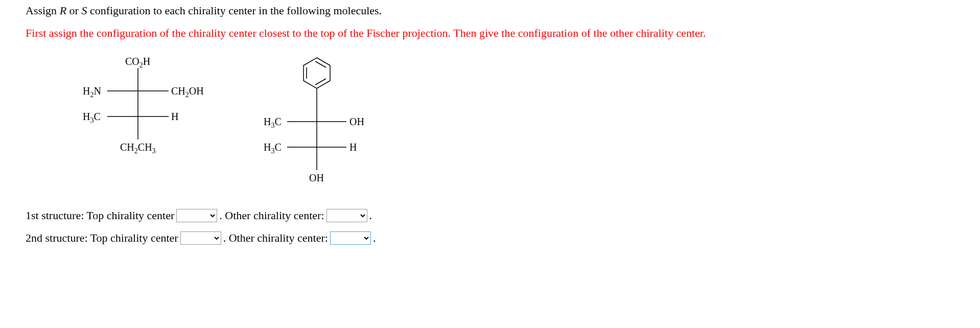  What do you see at coordinates (74, 10) in the screenshot?
I see `question-or: or` at bounding box center [74, 10].